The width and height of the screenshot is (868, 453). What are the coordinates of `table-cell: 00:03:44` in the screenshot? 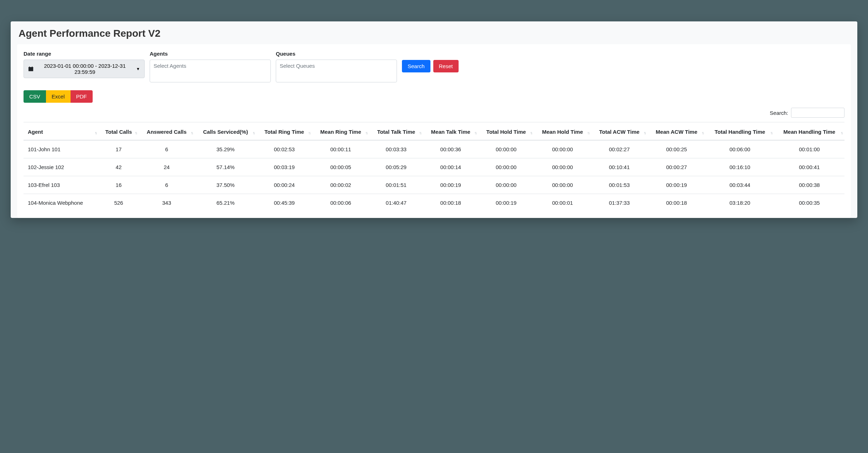 It's located at (740, 185).